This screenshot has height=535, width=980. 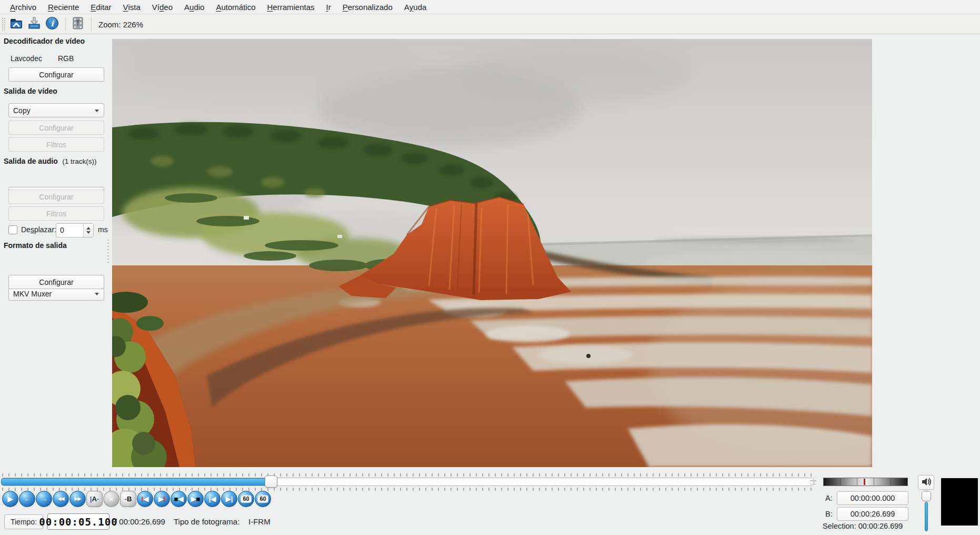 What do you see at coordinates (162, 499) in the screenshot?
I see `next-intra-frame-button: ▶I` at bounding box center [162, 499].